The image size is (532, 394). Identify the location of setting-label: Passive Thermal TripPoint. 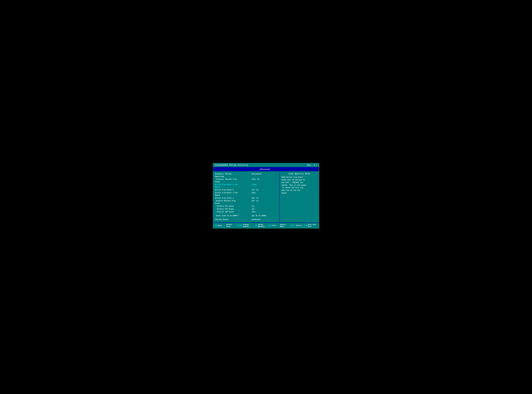
(233, 202).